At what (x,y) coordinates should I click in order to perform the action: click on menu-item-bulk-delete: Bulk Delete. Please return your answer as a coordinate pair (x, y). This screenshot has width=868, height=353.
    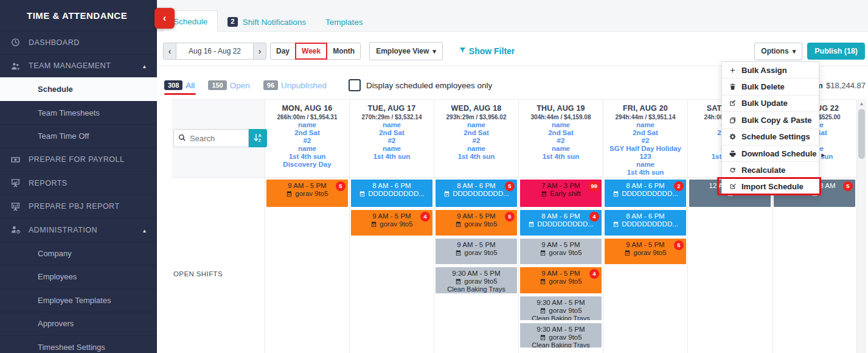
    Looking at the image, I should click on (770, 86).